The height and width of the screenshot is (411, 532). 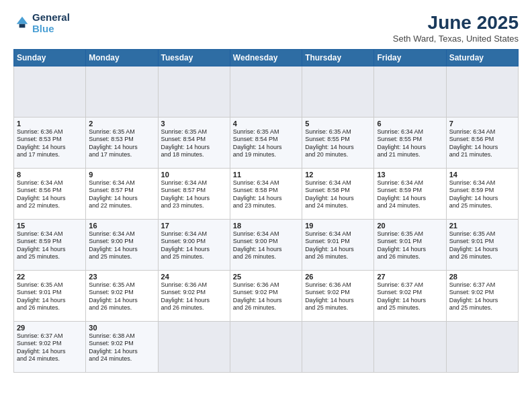 I want to click on calendar-cell: 30Sunrise: 6:38 AMSunset: 9:02 PMDayligh…, so click(x=122, y=347).